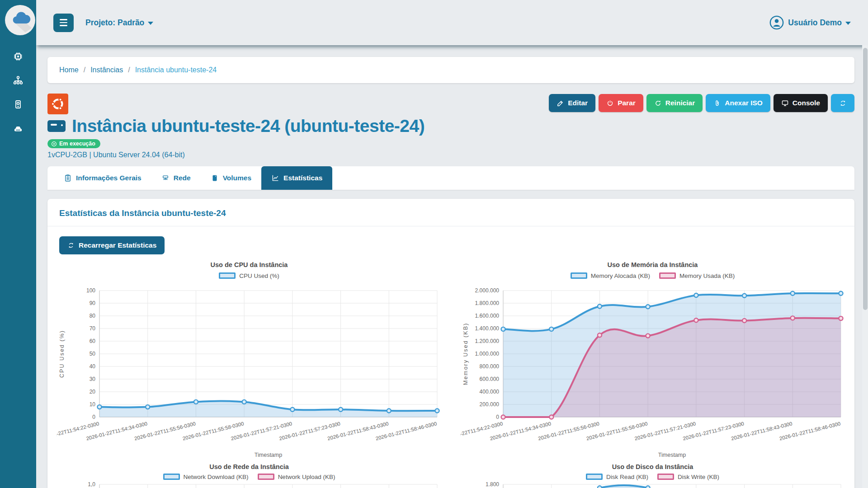  I want to click on svg-text: 70, so click(93, 328).